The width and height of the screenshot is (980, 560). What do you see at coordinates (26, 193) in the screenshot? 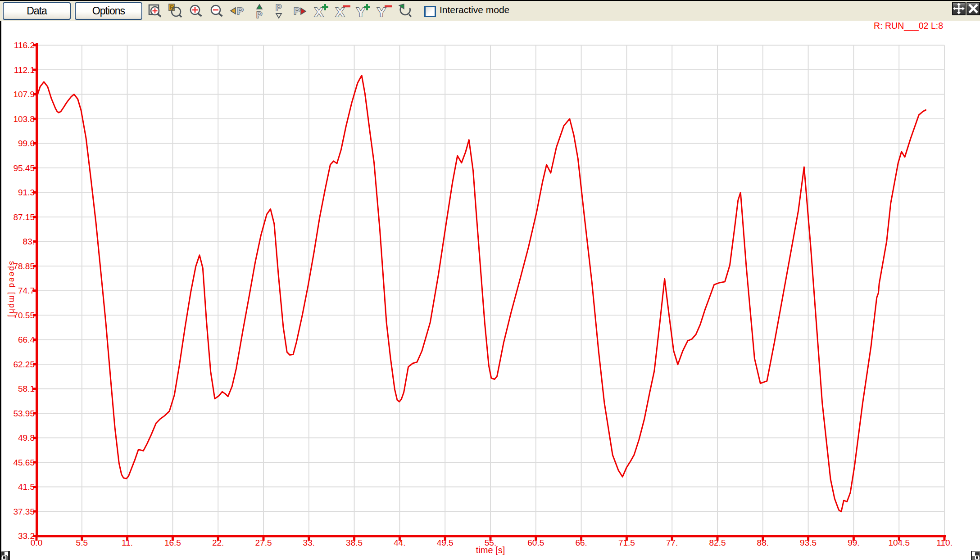
I see `svg-text: 91.3` at bounding box center [26, 193].